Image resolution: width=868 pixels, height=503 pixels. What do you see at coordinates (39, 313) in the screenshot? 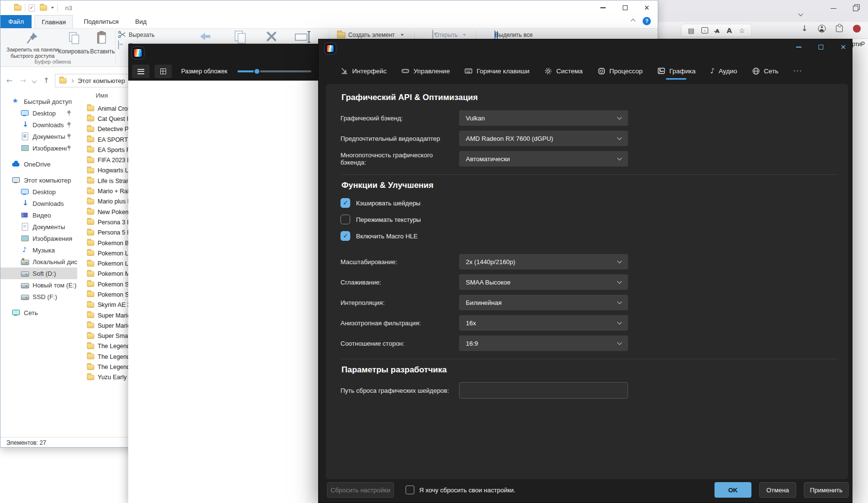
I see `sidebar-item: Сеть` at bounding box center [39, 313].